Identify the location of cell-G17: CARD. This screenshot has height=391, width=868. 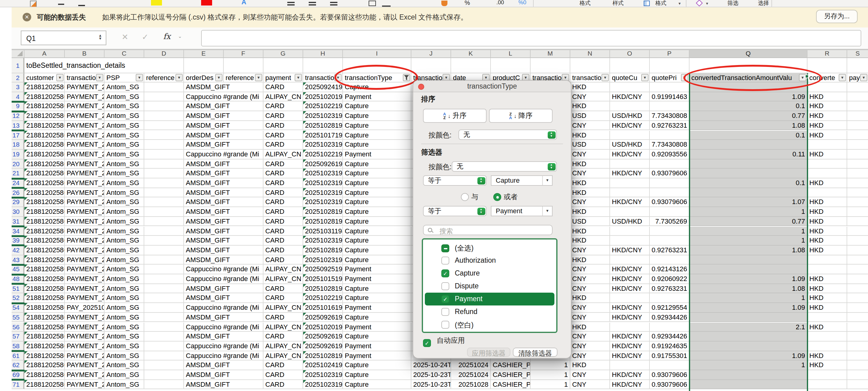
(283, 135).